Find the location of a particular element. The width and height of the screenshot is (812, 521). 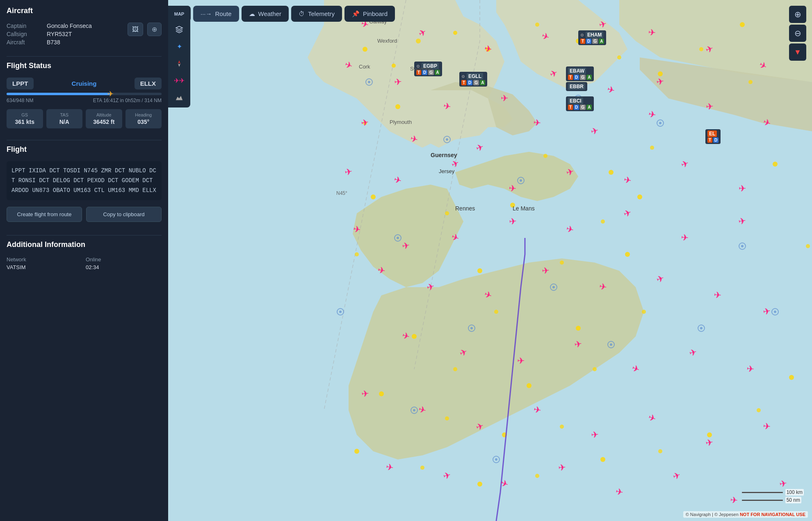

layers-button is located at coordinates (179, 30).